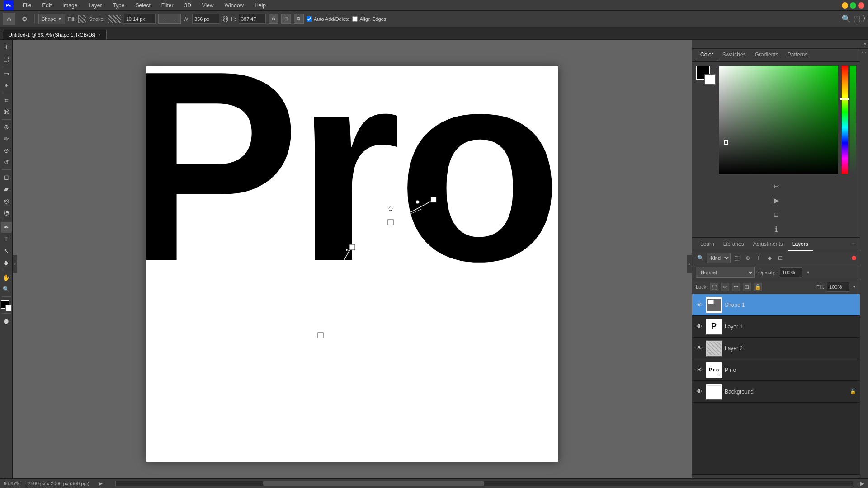 This screenshot has height=488, width=868. Describe the element at coordinates (208, 5) in the screenshot. I see `menu-view: View` at that location.